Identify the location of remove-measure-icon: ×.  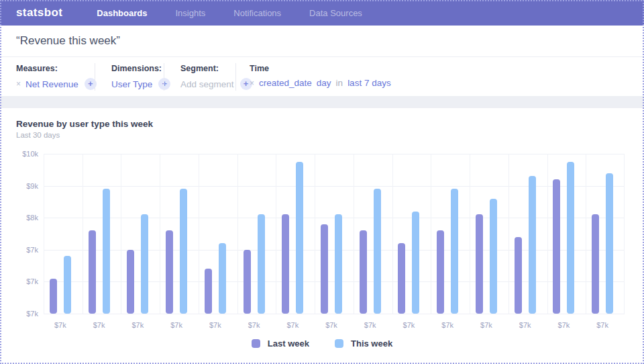
(19, 84).